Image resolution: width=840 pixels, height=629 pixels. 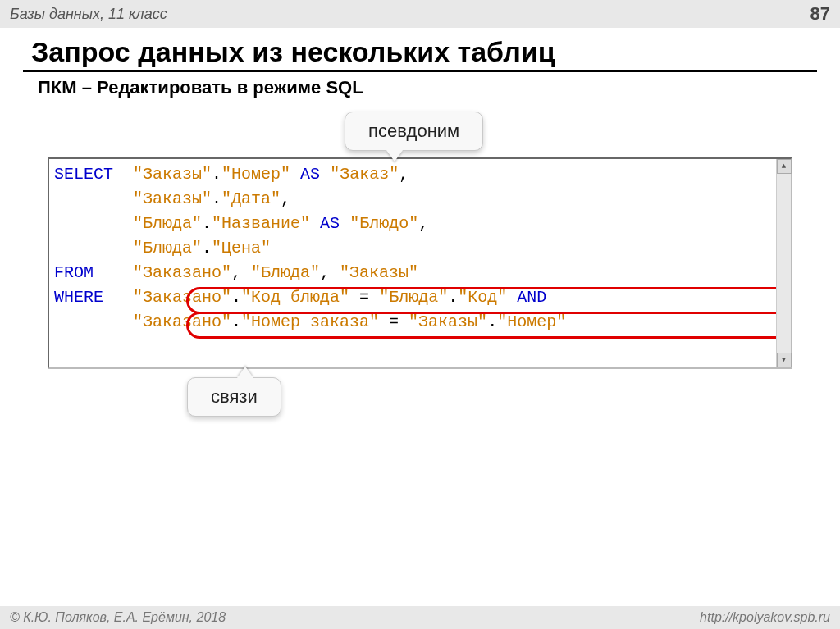 What do you see at coordinates (413, 131) in the screenshot?
I see `callout-alias: псевдоним` at bounding box center [413, 131].